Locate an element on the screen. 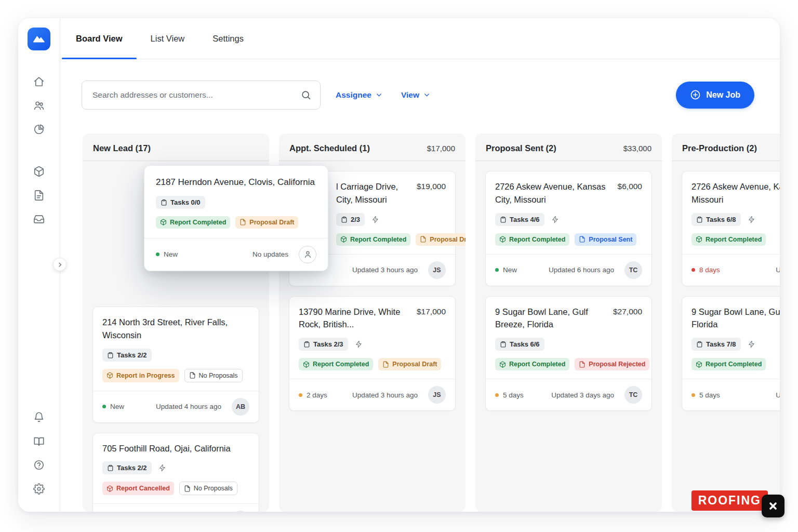  assignee-avatar: JO is located at coordinates (241, 511).